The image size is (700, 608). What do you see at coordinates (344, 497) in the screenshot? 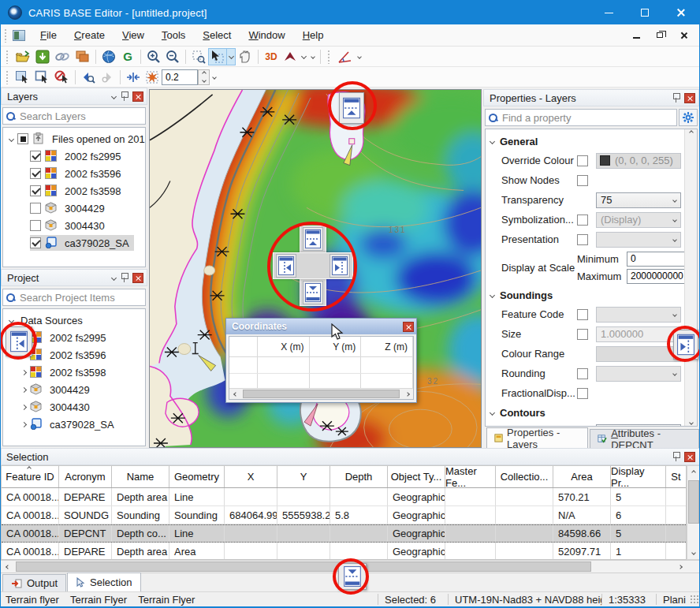
I see `table-row: CA 00018...DEPAREDepth areaLineGeographi…` at bounding box center [344, 497].